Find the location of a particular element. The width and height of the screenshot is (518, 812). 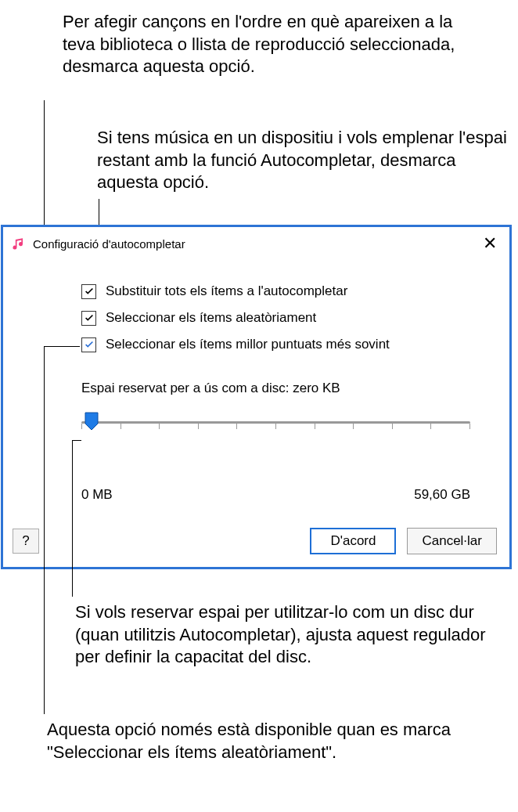

help-button: ? is located at coordinates (26, 541).